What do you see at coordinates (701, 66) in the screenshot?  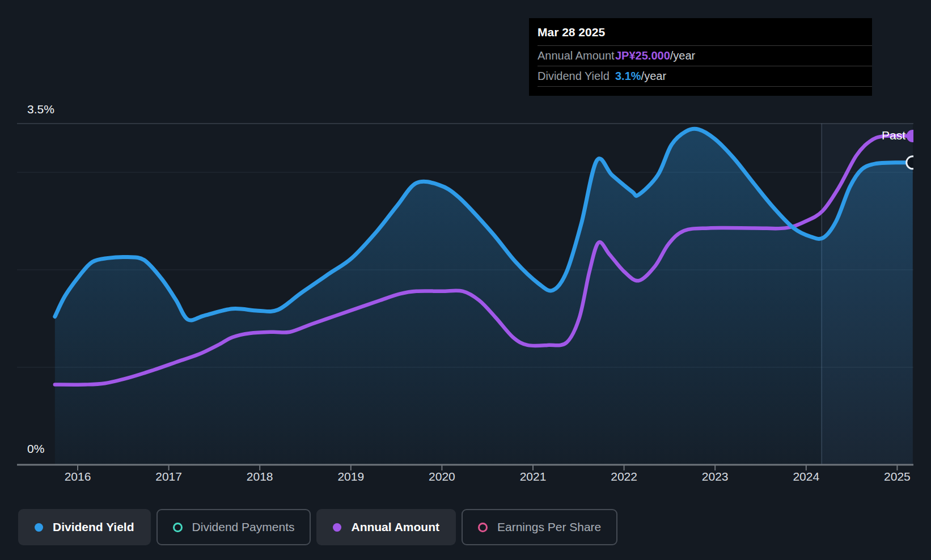 I see `tooltip-rows: Annual AmountJP¥25.000/yearDividend Yiel…` at bounding box center [701, 66].